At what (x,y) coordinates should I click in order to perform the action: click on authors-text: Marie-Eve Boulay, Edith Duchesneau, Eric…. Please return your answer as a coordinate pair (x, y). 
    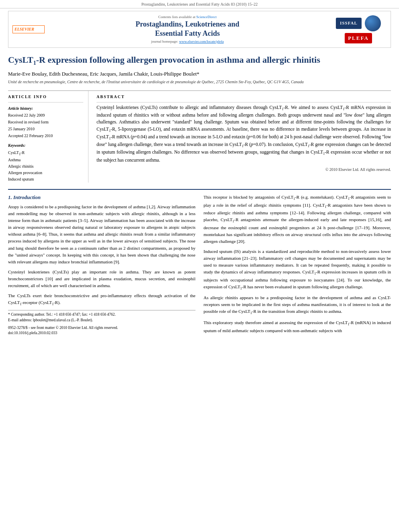
    Looking at the image, I should click on (104, 74).